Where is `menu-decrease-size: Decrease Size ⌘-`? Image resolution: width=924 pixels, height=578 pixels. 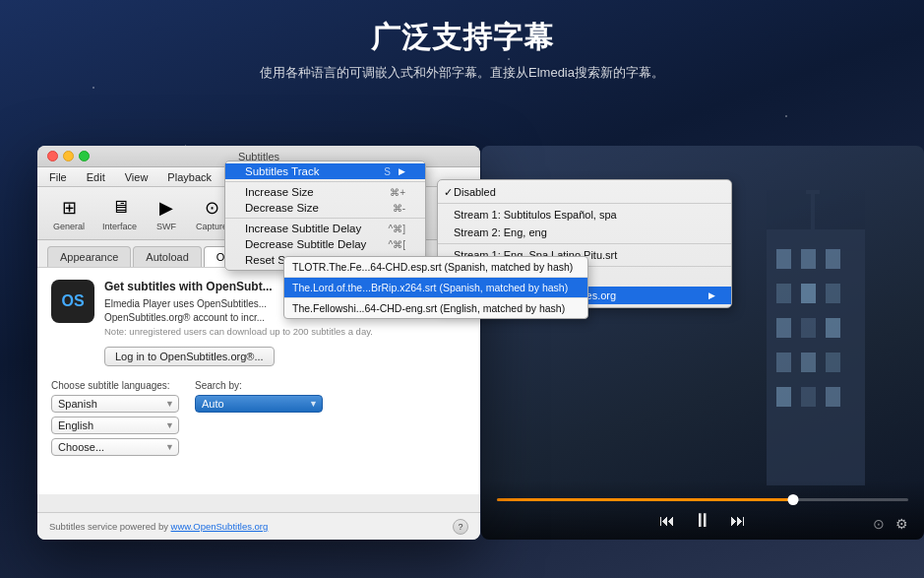 menu-decrease-size: Decrease Size ⌘- is located at coordinates (325, 208).